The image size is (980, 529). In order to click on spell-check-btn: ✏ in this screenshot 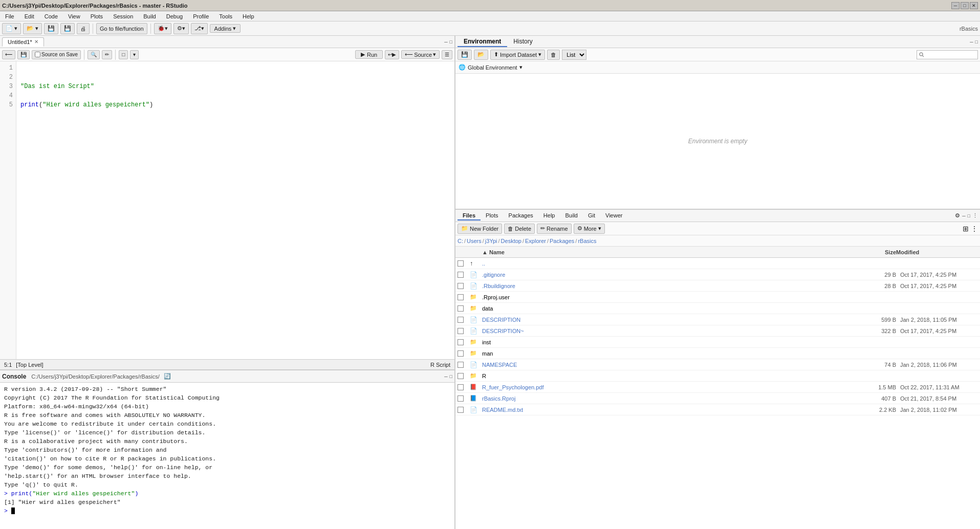, I will do `click(107, 55)`.